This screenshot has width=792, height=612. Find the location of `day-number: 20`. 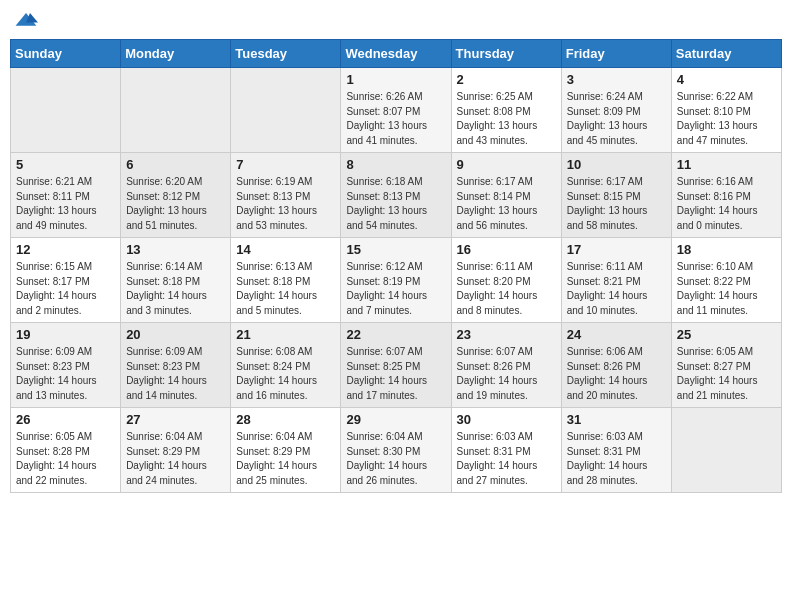

day-number: 20 is located at coordinates (176, 334).